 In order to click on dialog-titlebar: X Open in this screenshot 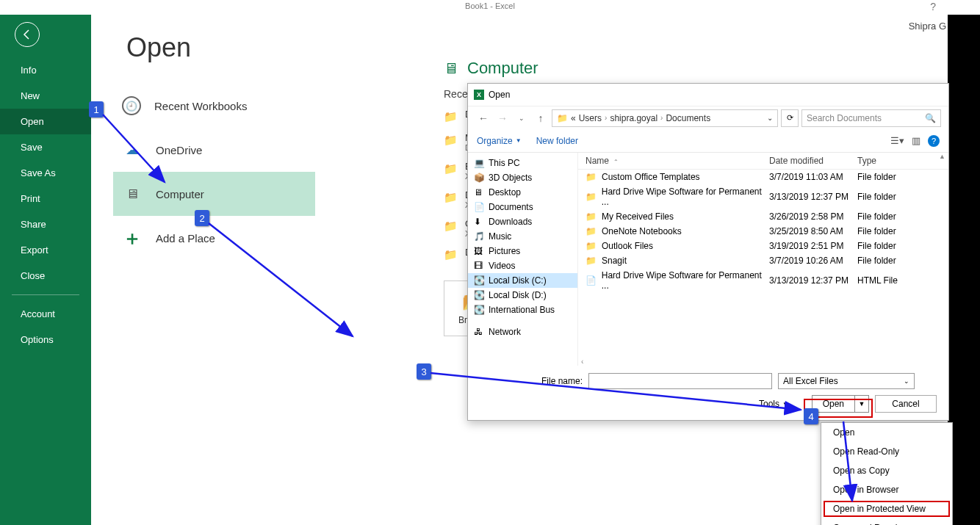, I will do `click(708, 95)`.